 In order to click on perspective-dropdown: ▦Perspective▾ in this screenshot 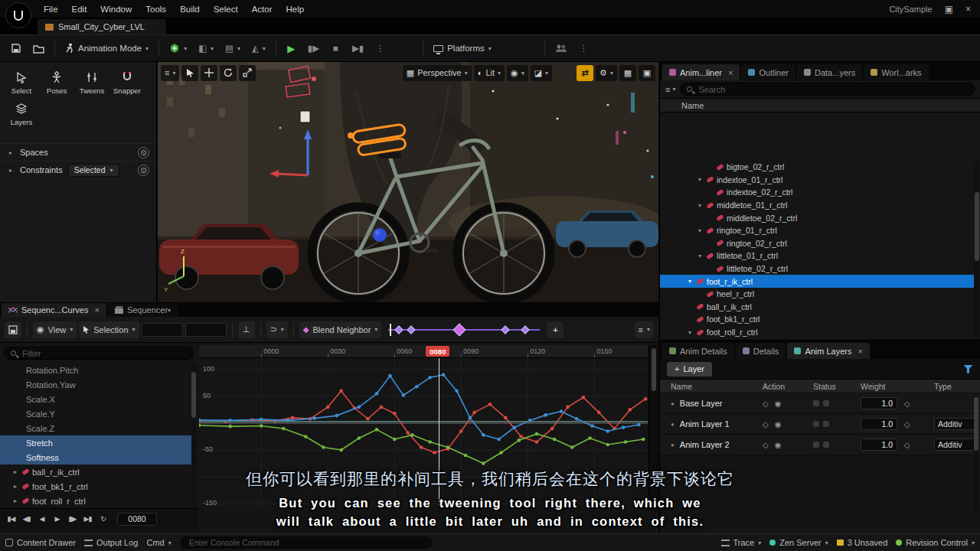, I will do `click(437, 73)`.